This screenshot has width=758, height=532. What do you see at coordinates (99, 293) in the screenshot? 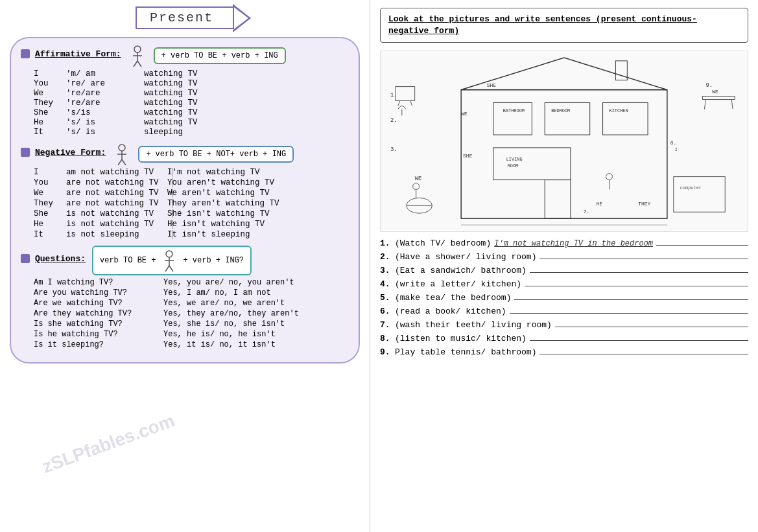
I see `q-q2: Are you watching TV?` at bounding box center [99, 293].